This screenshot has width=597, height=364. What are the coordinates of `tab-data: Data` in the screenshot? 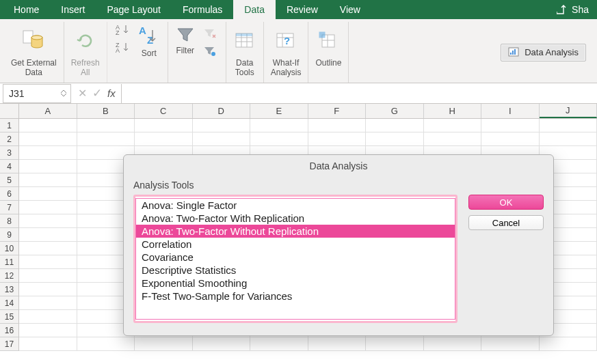 It's located at (254, 10).